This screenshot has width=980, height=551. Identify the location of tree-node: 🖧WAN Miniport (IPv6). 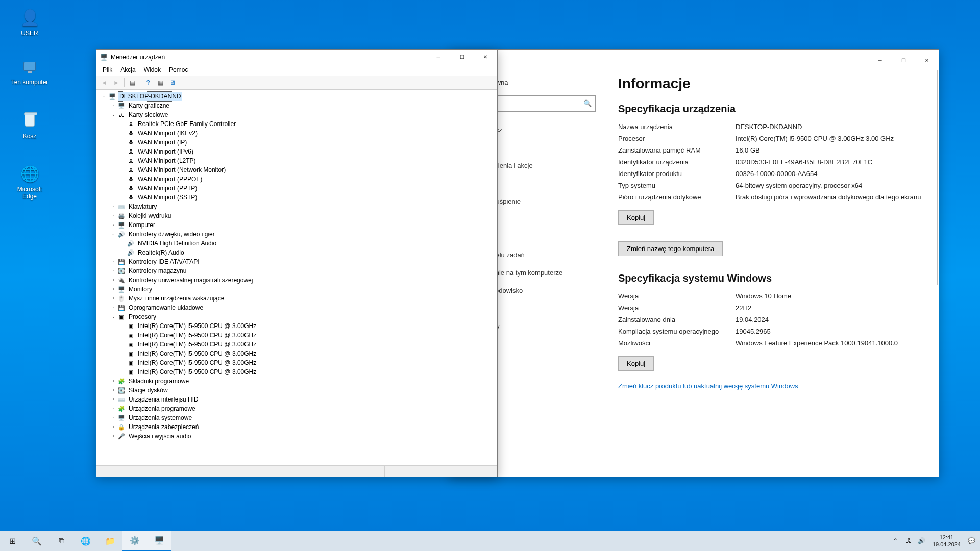
(298, 152).